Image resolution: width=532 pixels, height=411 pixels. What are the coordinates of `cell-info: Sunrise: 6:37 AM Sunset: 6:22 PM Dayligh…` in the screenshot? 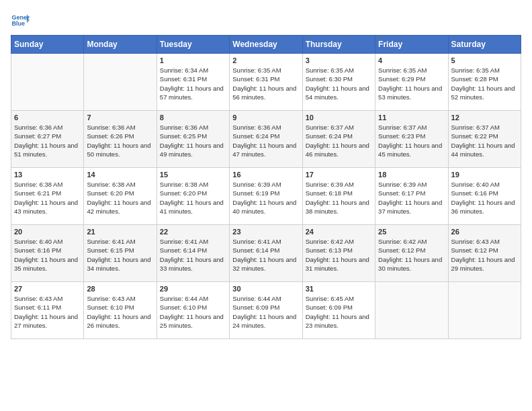 It's located at (485, 141).